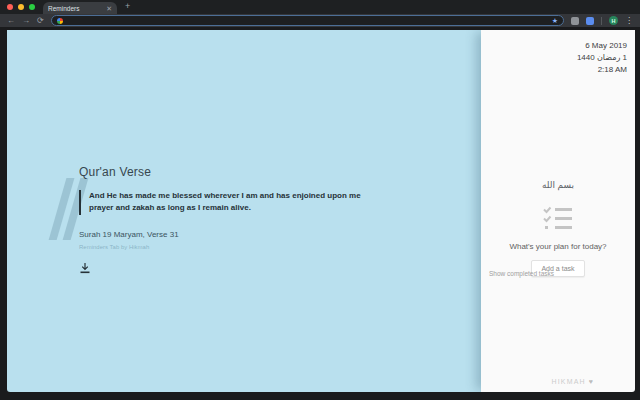 The width and height of the screenshot is (640, 400). Describe the element at coordinates (602, 58) in the screenshot. I see `hijri-date: 1 رمضان 1440` at that location.